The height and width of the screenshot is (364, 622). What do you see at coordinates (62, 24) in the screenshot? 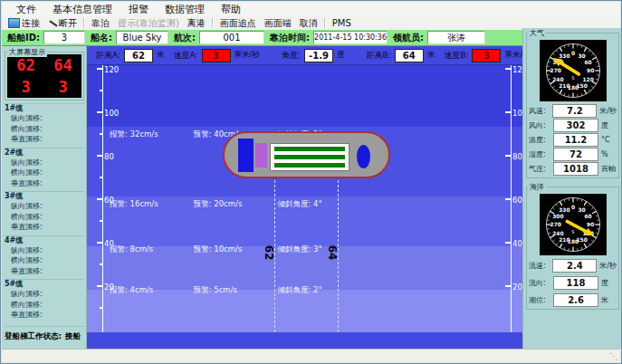
I see `toolbar-disconnect-button: 断开` at bounding box center [62, 24].